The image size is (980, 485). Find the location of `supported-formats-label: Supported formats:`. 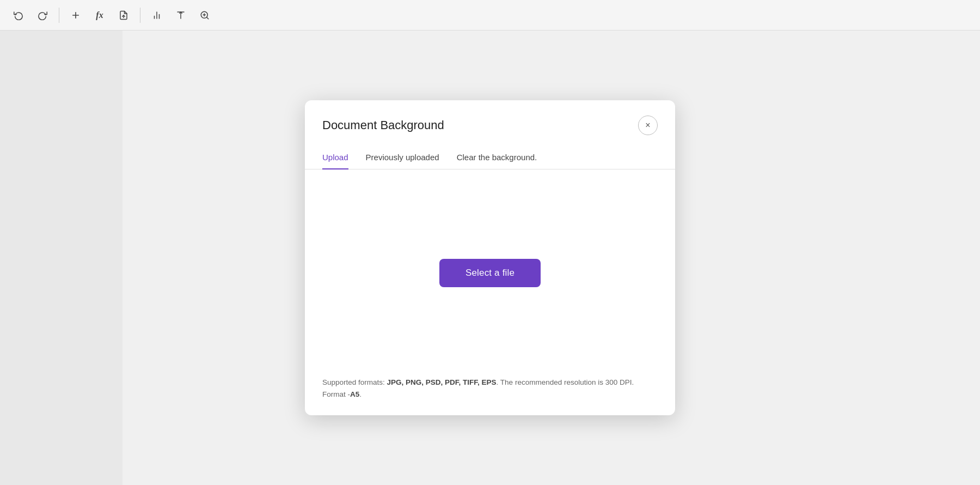

supported-formats-label: Supported formats: is located at coordinates (355, 383).